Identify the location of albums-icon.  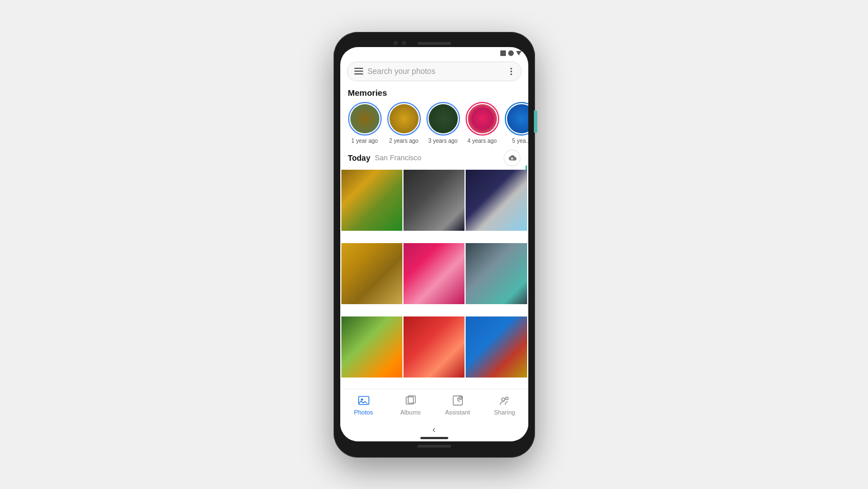
(411, 400).